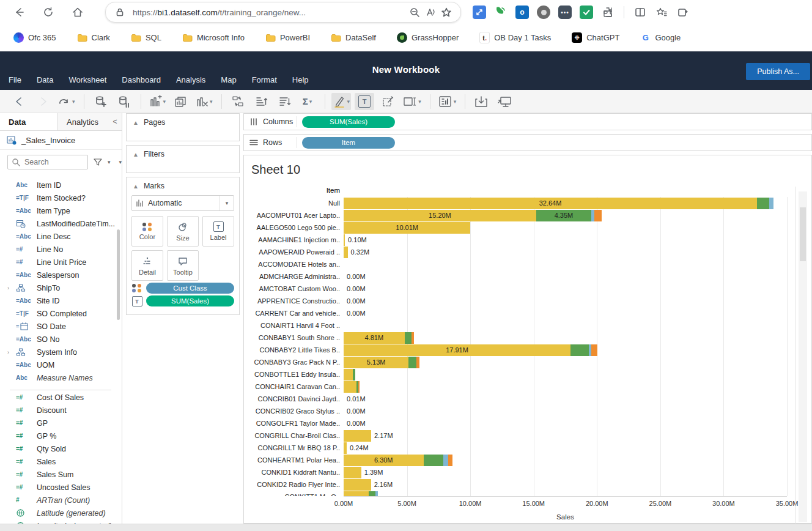 The height and width of the screenshot is (531, 812). What do you see at coordinates (60, 301) in the screenshot?
I see `field-site-id: =Abc Site ID` at bounding box center [60, 301].